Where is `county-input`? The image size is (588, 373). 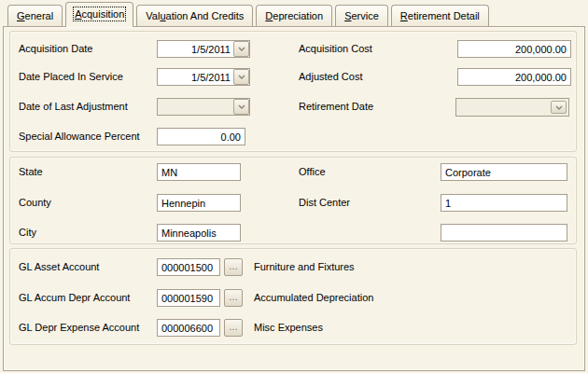 county-input is located at coordinates (199, 203).